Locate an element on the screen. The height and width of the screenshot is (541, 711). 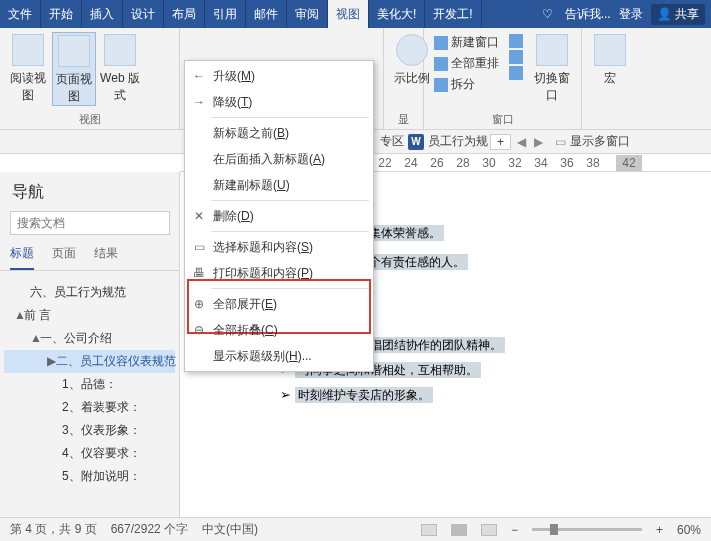
read-mode-button: 阅读视图 is located at coordinates (28, 69).